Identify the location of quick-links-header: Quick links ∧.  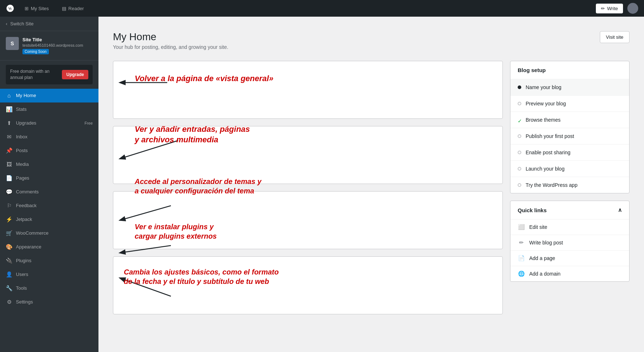
(570, 210).